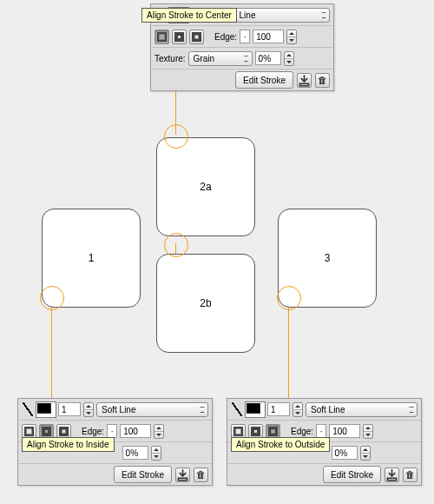  What do you see at coordinates (206, 187) in the screenshot?
I see `sample-shape-2a: 2a` at bounding box center [206, 187].